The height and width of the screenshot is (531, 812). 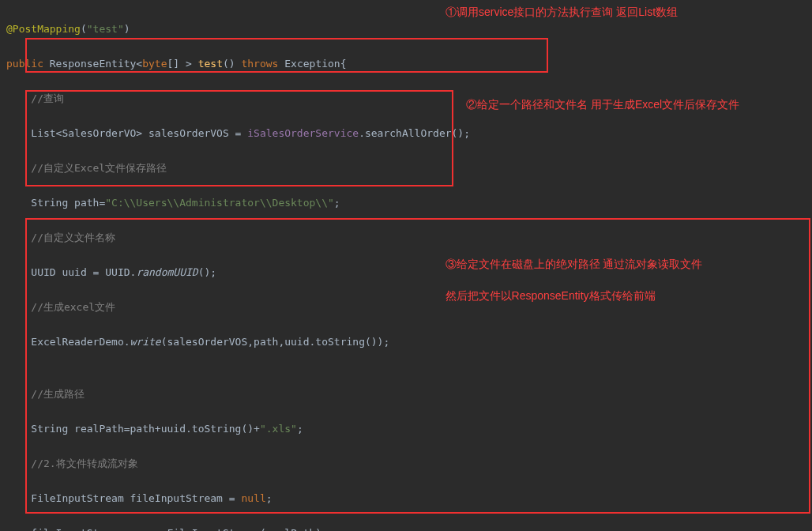 I want to click on string-literal: "test", so click(x=106, y=28).